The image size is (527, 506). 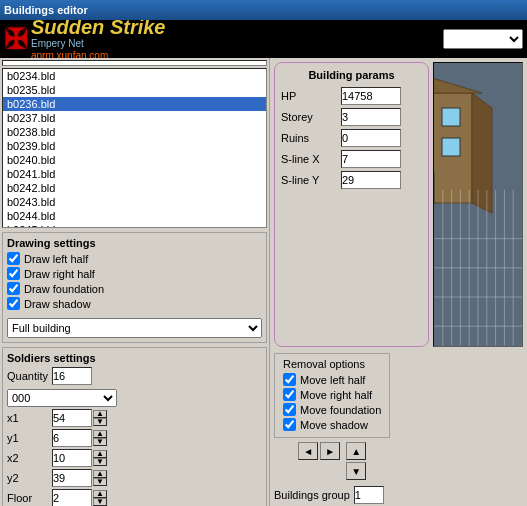 I want to click on logo-url: aprm.xunfan.com, so click(x=98, y=54).